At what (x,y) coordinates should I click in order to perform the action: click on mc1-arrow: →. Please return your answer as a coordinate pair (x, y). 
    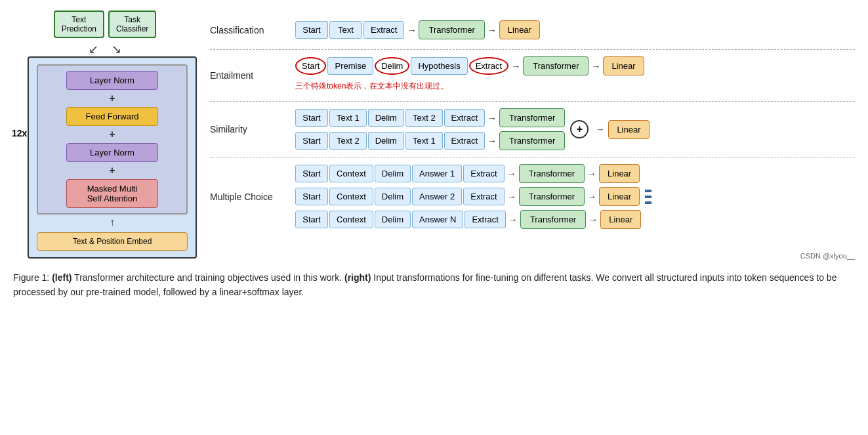
    Looking at the image, I should click on (512, 174).